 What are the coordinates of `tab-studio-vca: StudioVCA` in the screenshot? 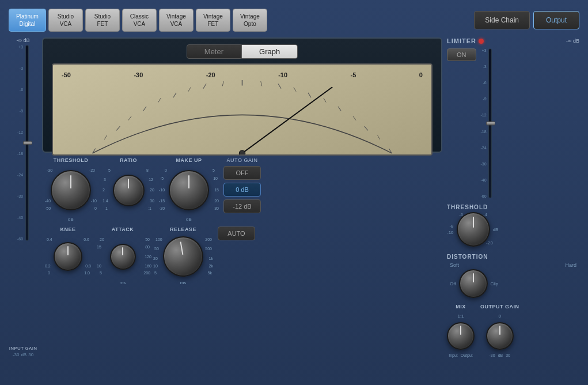 It's located at (66, 20).